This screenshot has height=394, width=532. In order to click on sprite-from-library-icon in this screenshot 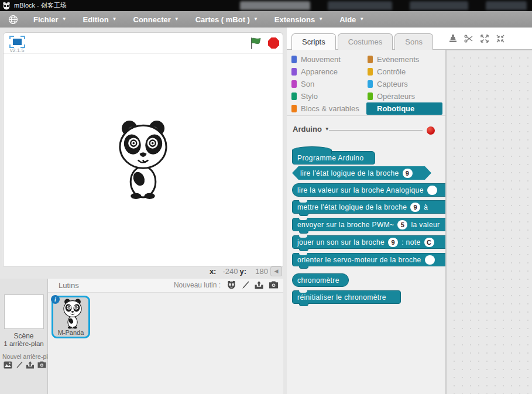, I will do `click(232, 285)`.